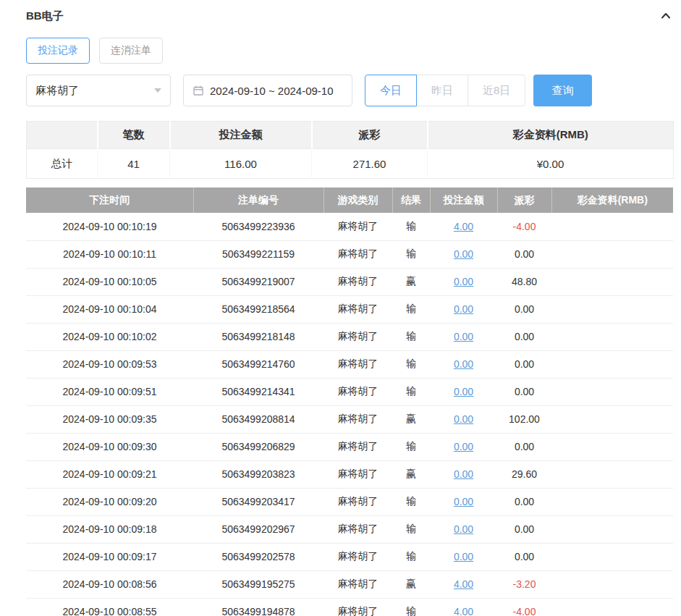 This screenshot has width=681, height=616. What do you see at coordinates (98, 90) in the screenshot?
I see `game-select: 麻将胡了` at bounding box center [98, 90].